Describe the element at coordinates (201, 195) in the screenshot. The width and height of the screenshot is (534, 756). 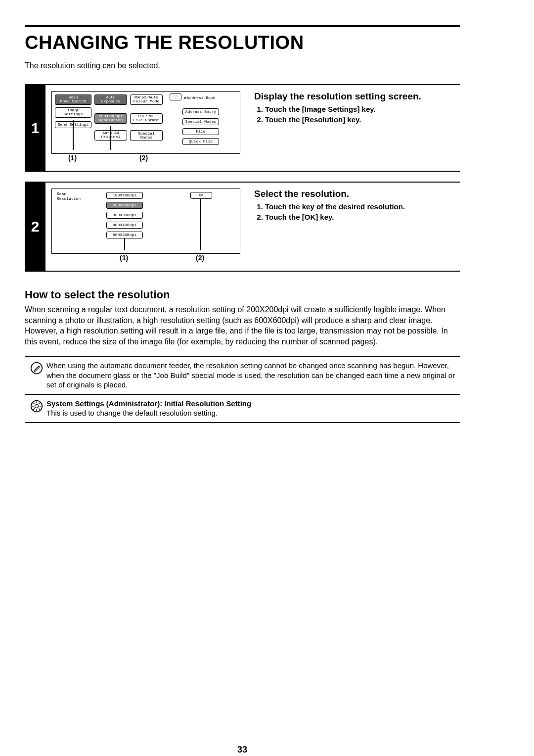
I see `ok-button: OK` at that location.